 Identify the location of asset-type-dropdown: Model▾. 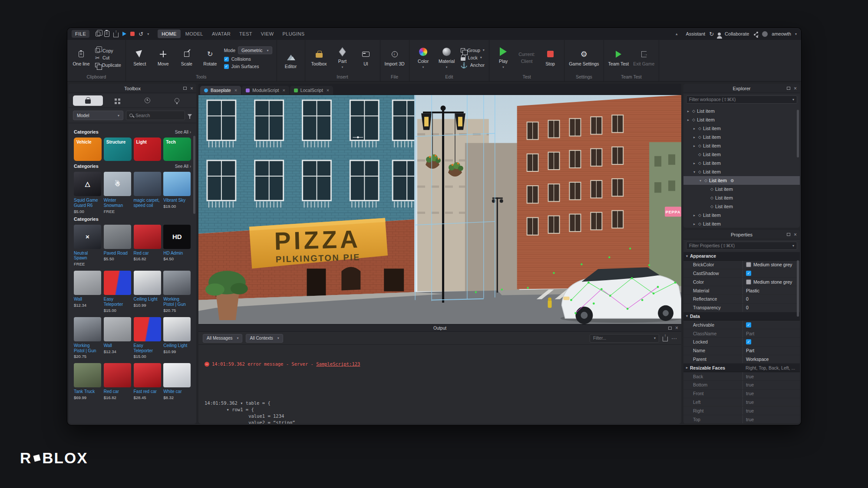
(98, 115).